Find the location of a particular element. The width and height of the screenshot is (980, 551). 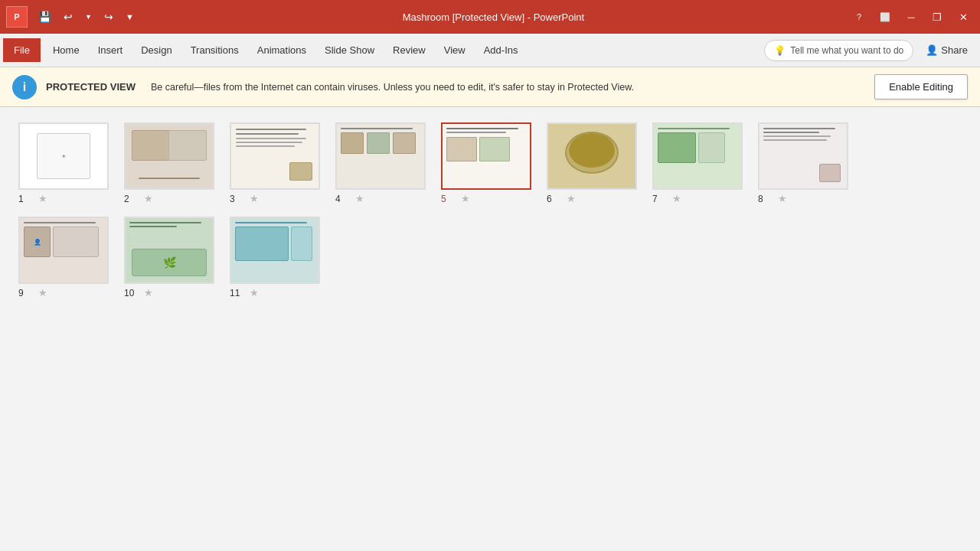

redo-button: ↪ is located at coordinates (109, 17).